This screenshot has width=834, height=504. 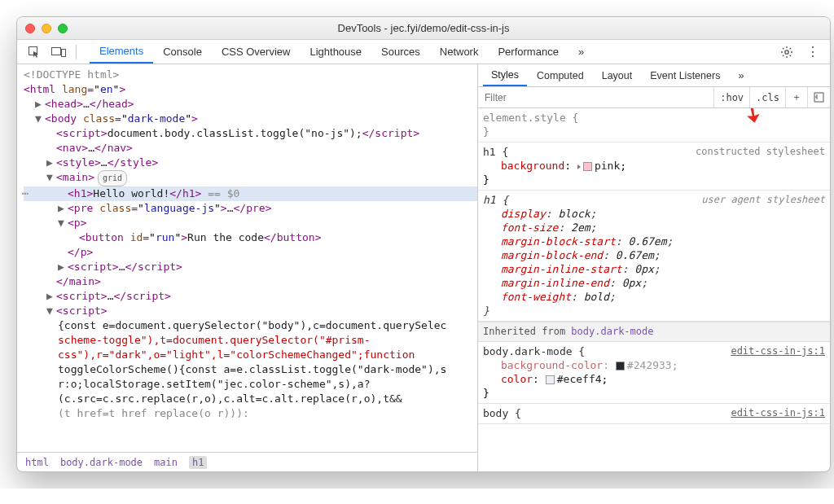 I want to click on expand-icon, so click(x=579, y=167).